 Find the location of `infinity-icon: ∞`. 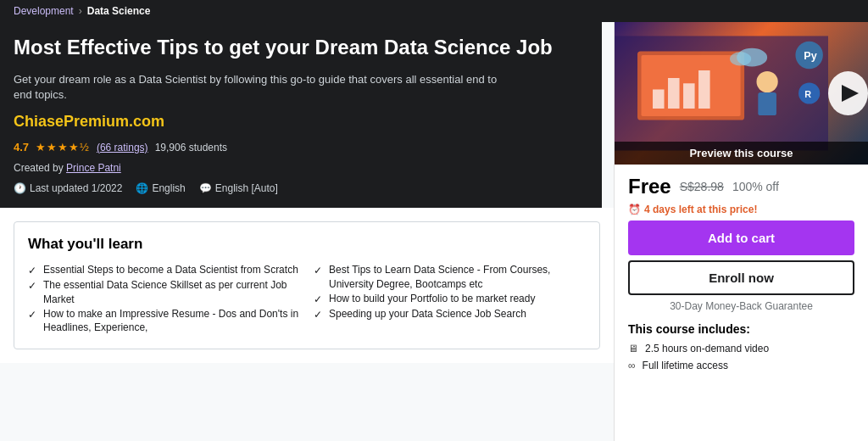

infinity-icon: ∞ is located at coordinates (632, 366).